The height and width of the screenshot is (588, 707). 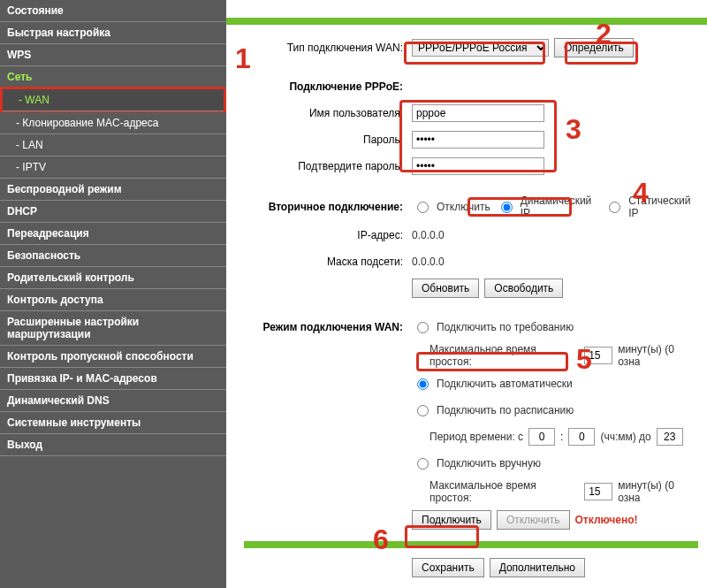 What do you see at coordinates (537, 568) in the screenshot?
I see `advanced-button: Дополнительно` at bounding box center [537, 568].